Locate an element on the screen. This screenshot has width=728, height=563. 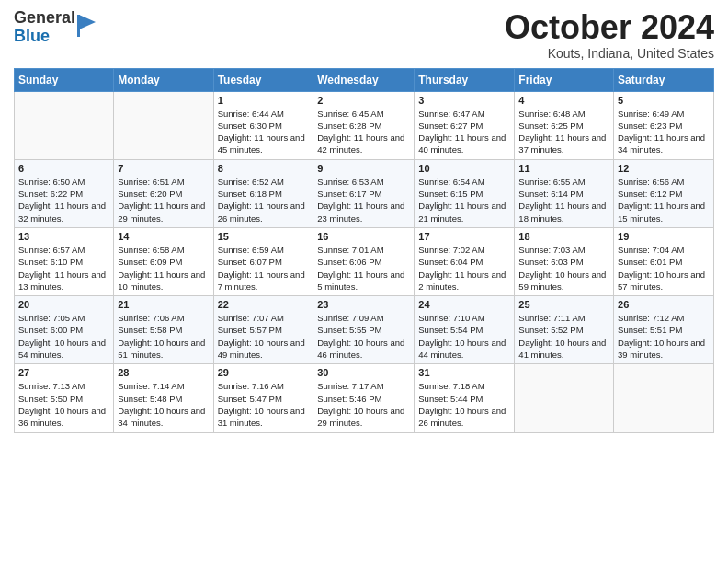
calendar-cell: 30Sunrise: 7:17 AM Sunset: 5:46 PM Dayli… is located at coordinates (364, 398).